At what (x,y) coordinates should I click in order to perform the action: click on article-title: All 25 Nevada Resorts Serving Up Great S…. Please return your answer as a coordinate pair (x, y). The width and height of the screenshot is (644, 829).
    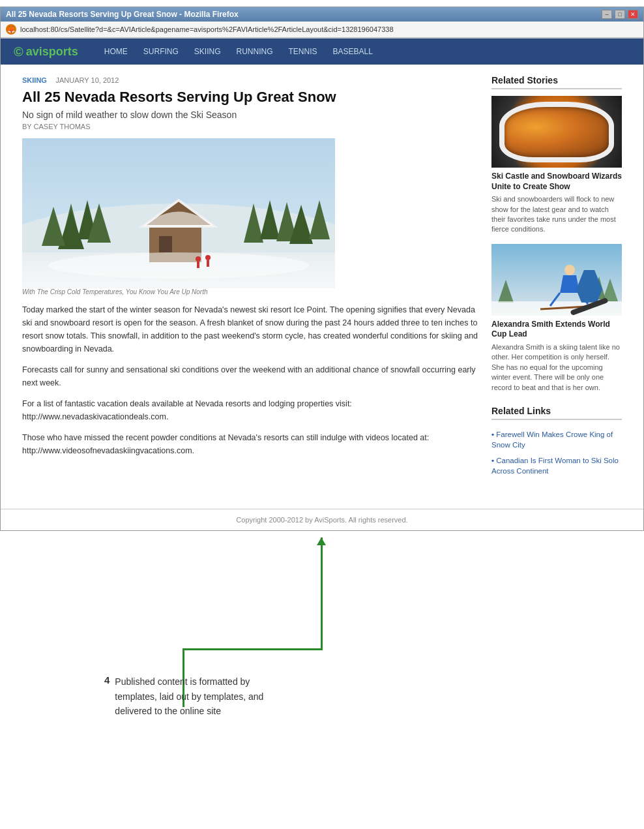
    Looking at the image, I should click on (250, 97).